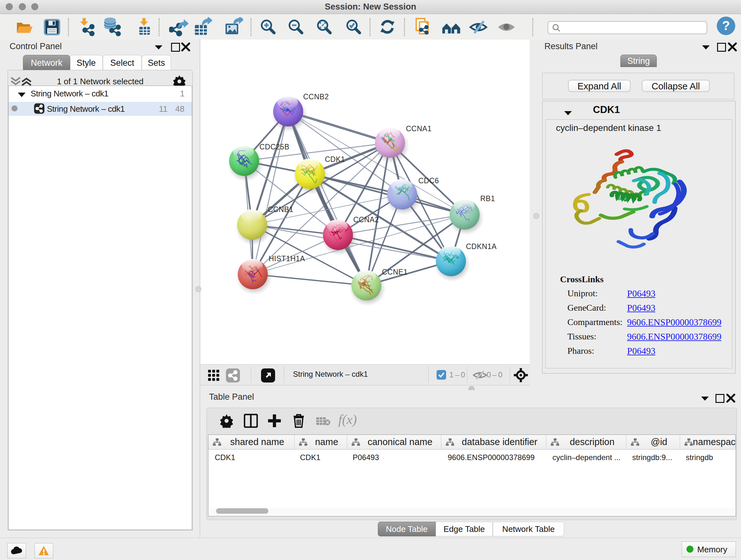 Image resolution: width=741 pixels, height=560 pixels. What do you see at coordinates (395, 272) in the screenshot?
I see `svg-text: CCNE1` at bounding box center [395, 272].